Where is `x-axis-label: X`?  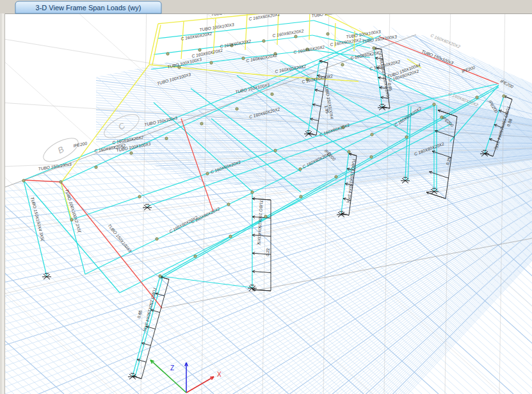
x-axis-label: X is located at coordinates (219, 374).